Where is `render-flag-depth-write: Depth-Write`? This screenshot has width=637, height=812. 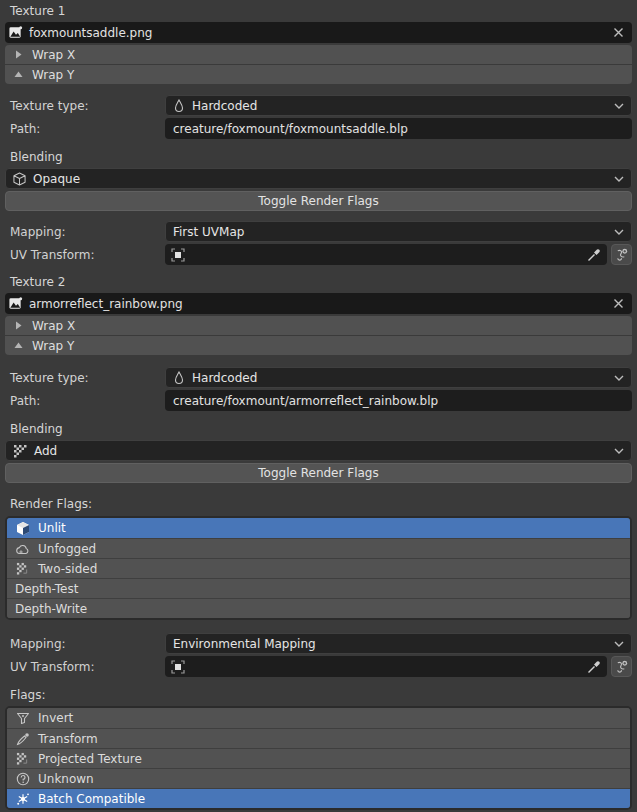
render-flag-depth-write: Depth-Write is located at coordinates (318, 608).